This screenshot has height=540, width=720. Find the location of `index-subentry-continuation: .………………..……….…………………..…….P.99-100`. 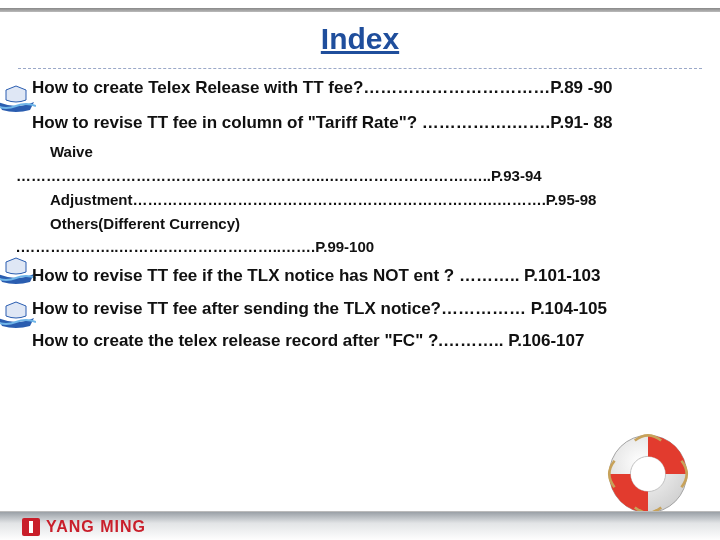

index-subentry-continuation: .………………..……….…………………..…….P.99-100 is located at coordinates (358, 247).